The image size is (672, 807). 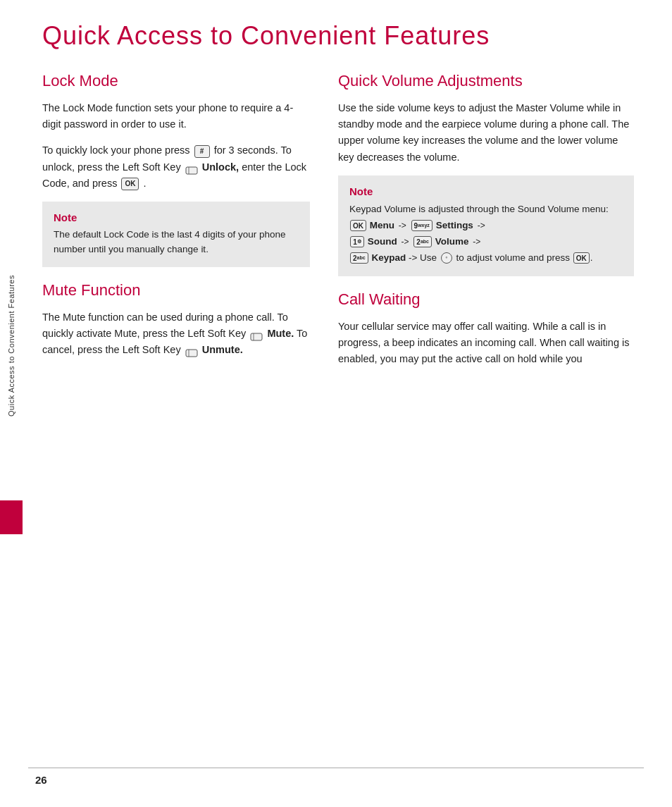 What do you see at coordinates (336, 768) in the screenshot?
I see `divider-line` at bounding box center [336, 768].